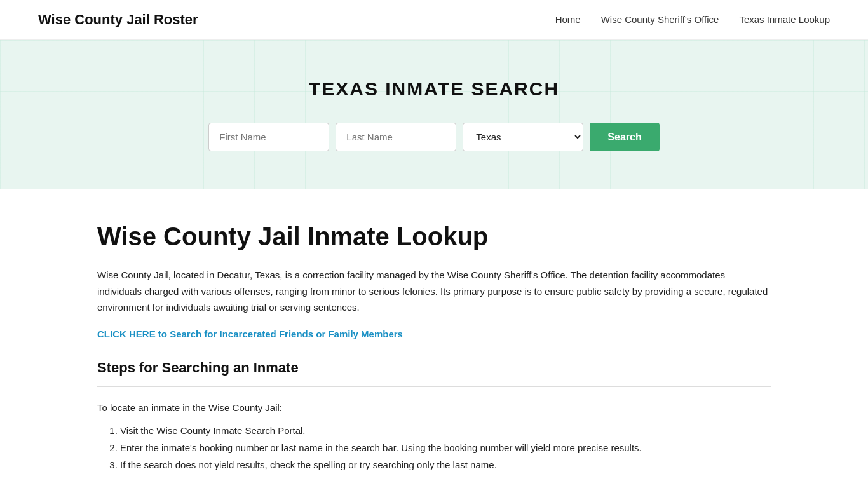 This screenshot has width=868, height=488. What do you see at coordinates (434, 89) in the screenshot?
I see `hero-title: TEXAS INMATE SEARCH` at bounding box center [434, 89].